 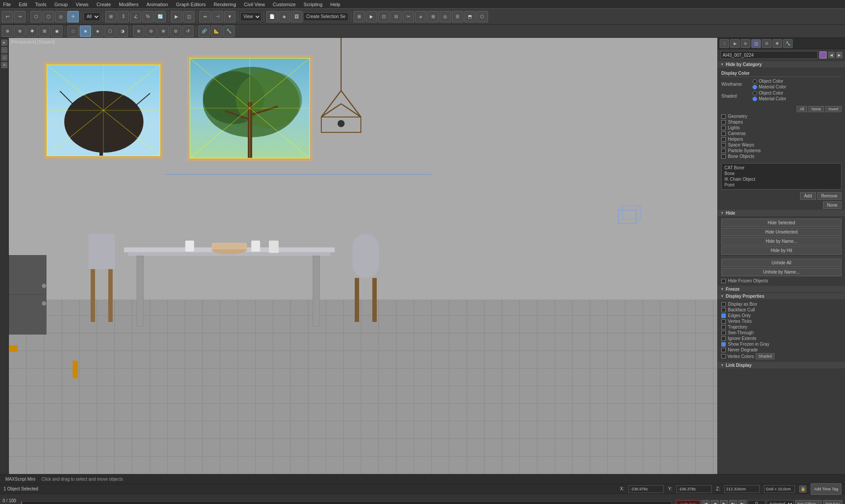 What do you see at coordinates (833, 502) in the screenshot?
I see `set-key-btn: Set Key` at bounding box center [833, 502].